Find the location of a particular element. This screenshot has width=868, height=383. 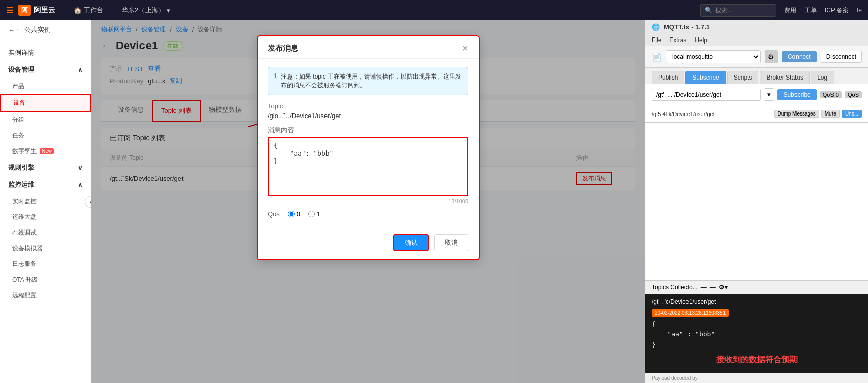

mqtt-menu-extras: Extras is located at coordinates (678, 40).